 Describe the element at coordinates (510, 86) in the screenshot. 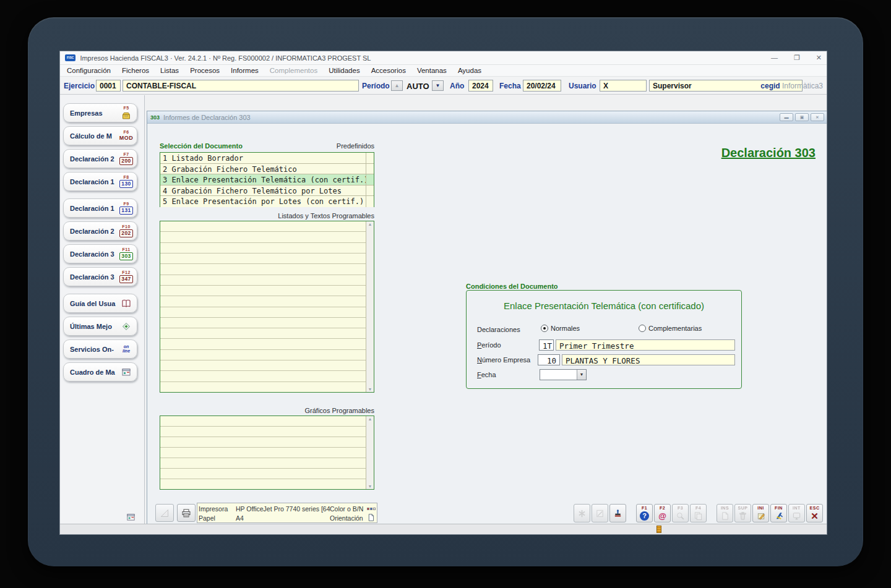

I see `fecha-label: Fecha` at that location.